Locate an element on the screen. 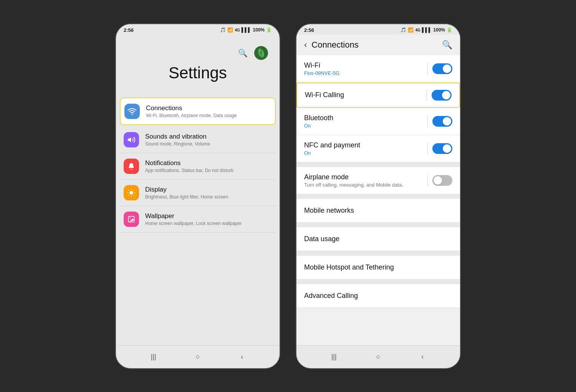 The image size is (576, 392). sounds-subtitle: Sound mode, Ringtone, Volume is located at coordinates (177, 144).